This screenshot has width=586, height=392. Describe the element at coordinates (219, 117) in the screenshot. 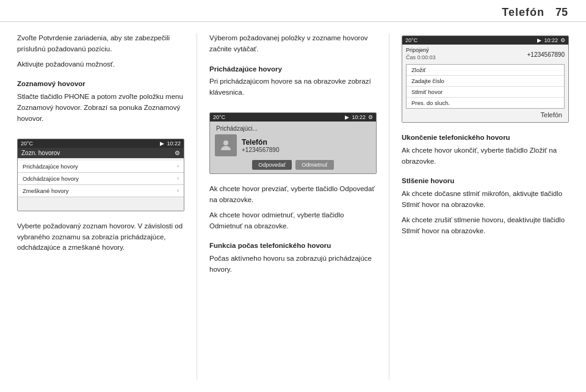

I see `screen-temp-2: 20°C` at that location.